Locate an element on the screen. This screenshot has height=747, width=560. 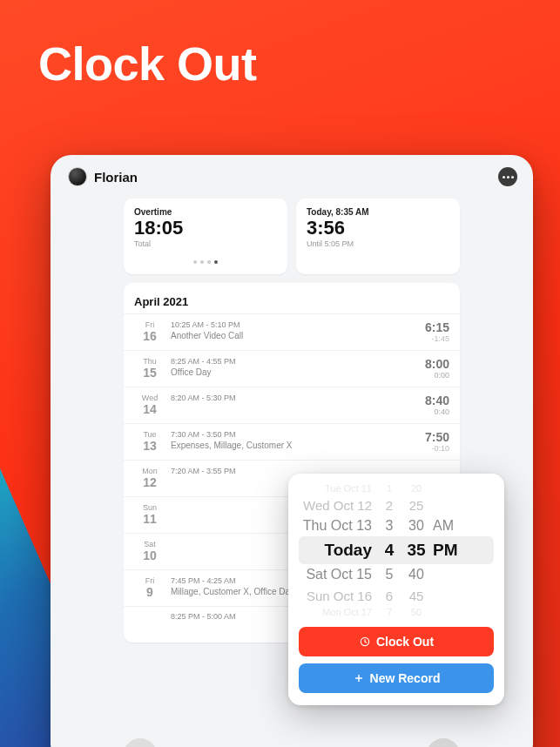
user-chip: Florian is located at coordinates (103, 177).